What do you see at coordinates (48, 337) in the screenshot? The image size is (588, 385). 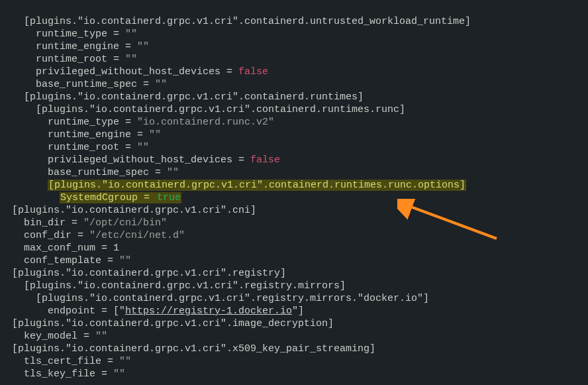 I see `code-line: key_model =` at bounding box center [48, 337].